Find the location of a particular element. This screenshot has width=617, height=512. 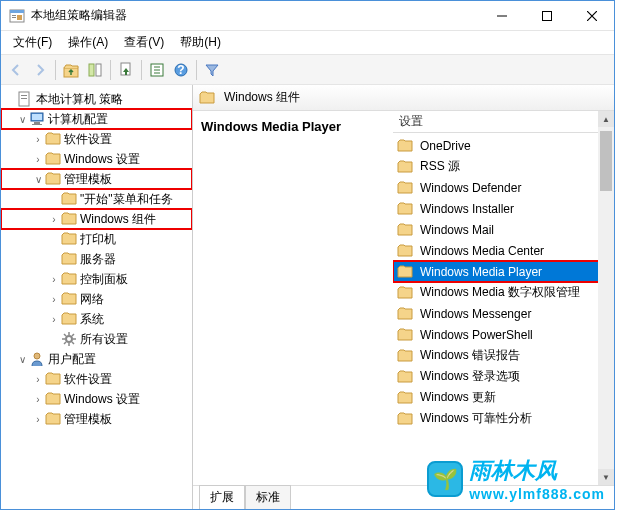

scroll-thumb is located at coordinates (606, 161).